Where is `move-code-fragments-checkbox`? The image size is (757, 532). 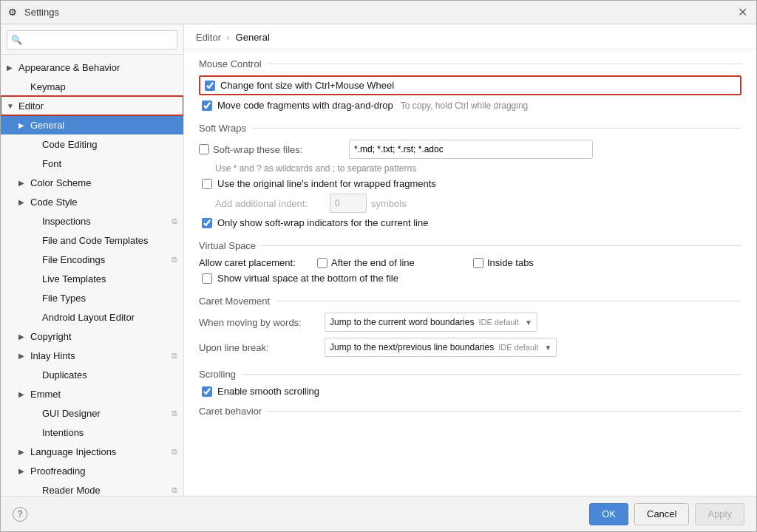 move-code-fragments-checkbox is located at coordinates (207, 106).